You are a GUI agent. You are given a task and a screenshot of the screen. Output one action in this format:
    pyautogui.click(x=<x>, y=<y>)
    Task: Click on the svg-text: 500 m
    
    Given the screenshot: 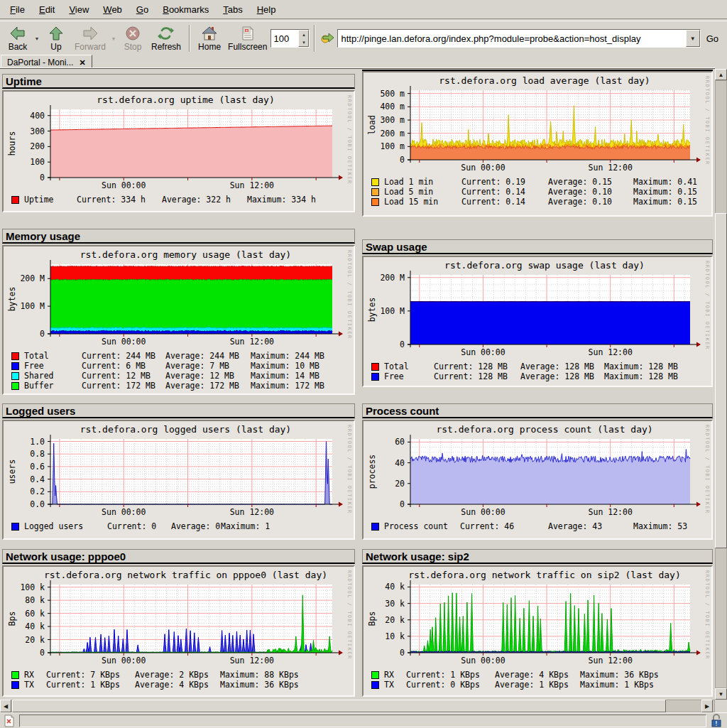 What is the action you would take?
    pyautogui.click(x=392, y=94)
    